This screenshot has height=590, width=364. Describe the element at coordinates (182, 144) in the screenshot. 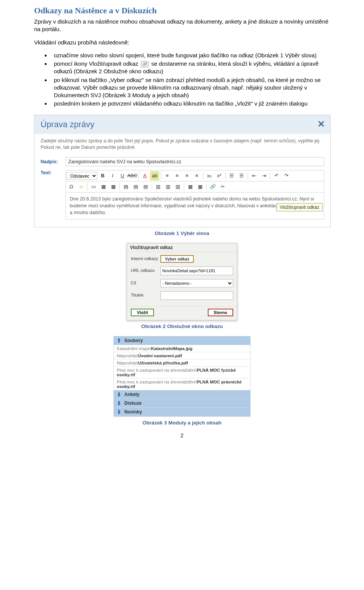

I see `dialog-description: Zadejte stručný název zprávy a do pole T…` at that location.